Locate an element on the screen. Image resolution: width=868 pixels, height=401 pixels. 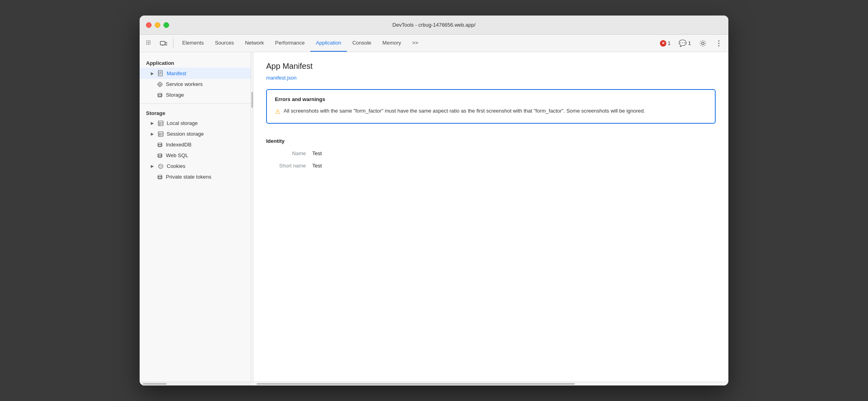
sidebar-item-session-storage: ▶ Session storage is located at coordinates (195, 134).